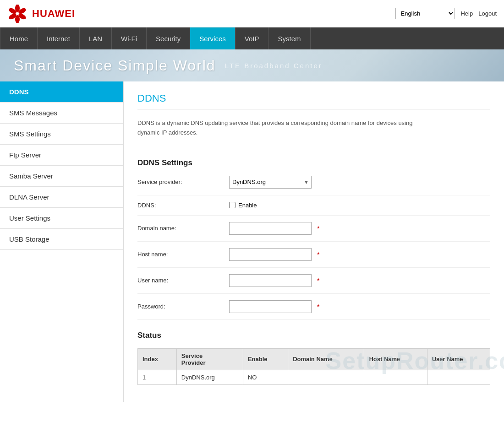 The height and width of the screenshot is (422, 504). What do you see at coordinates (270, 182) in the screenshot?
I see `service-provider-select: DynDNS.org No-IP.com 3322.org` at bounding box center [270, 182].